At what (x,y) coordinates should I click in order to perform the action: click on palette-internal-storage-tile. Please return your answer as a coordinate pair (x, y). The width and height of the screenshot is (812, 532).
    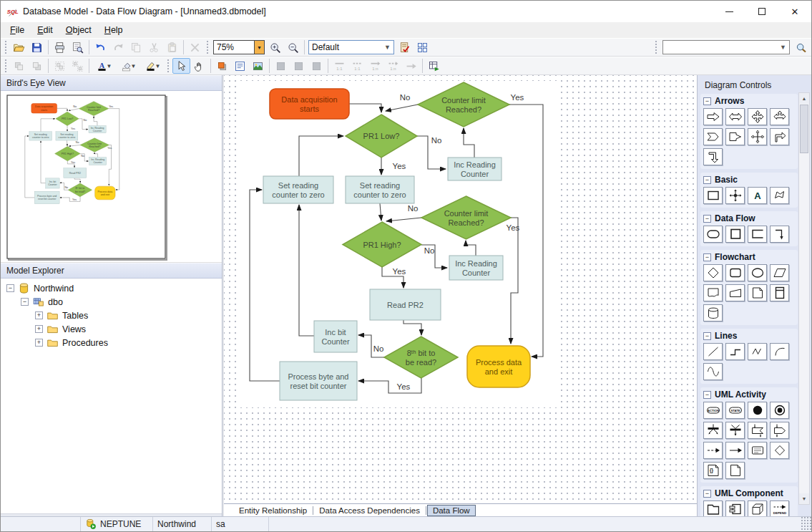
    Looking at the image, I should click on (780, 293).